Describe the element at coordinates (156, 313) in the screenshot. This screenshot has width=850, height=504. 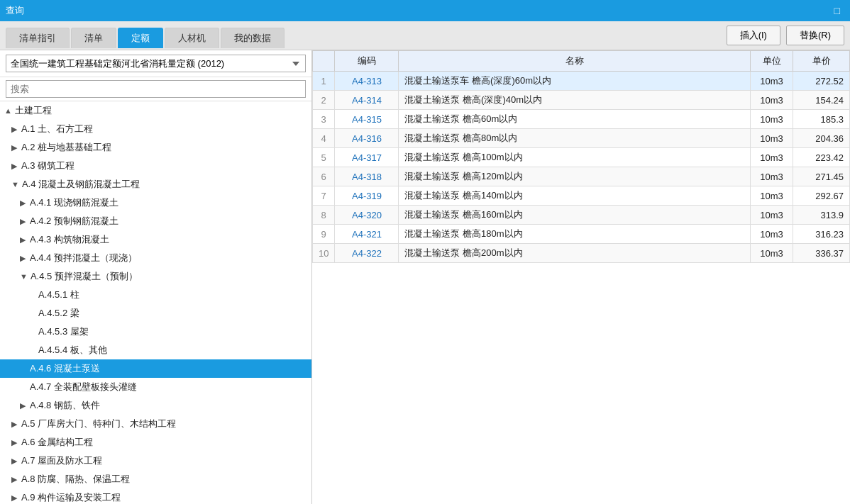
I see `tree-item: A.4.5.2 梁` at that location.